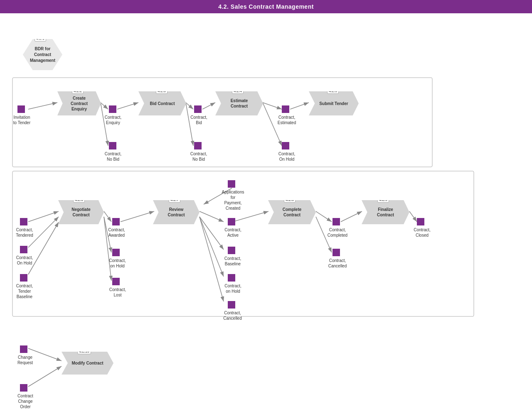  I want to click on modify-contract-badge: 4.2.10, so click(84, 351).